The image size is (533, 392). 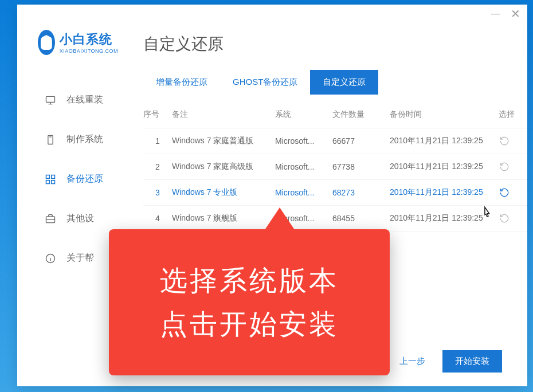 I want to click on tab-ghost: GHOST备份还原, so click(x=265, y=83).